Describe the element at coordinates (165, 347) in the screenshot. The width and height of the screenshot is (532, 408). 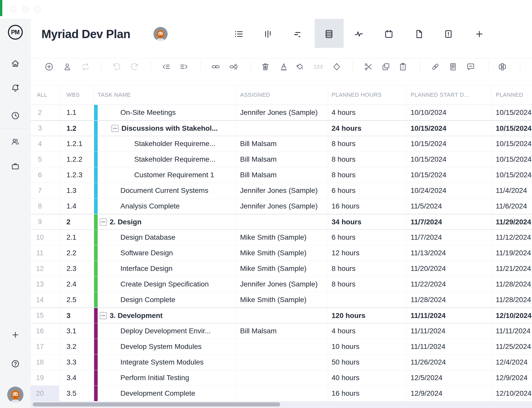
I see `cell-name: Develop System Modules` at that location.